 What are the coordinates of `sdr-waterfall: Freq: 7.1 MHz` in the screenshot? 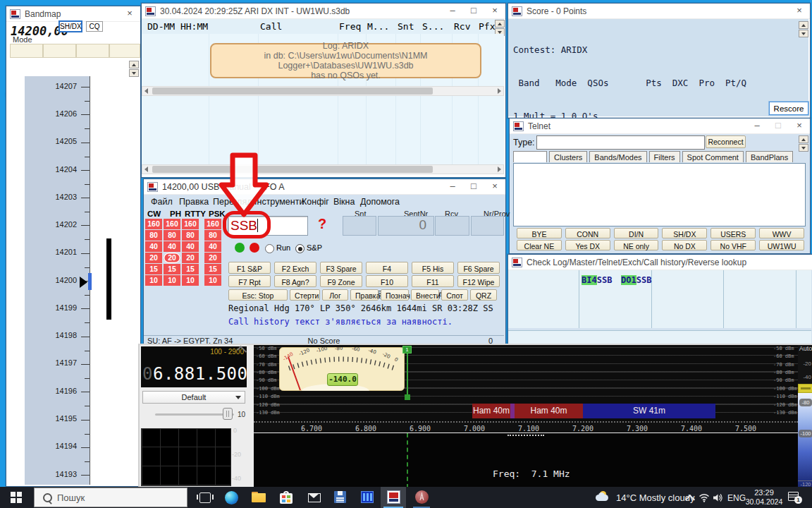 It's located at (526, 461).